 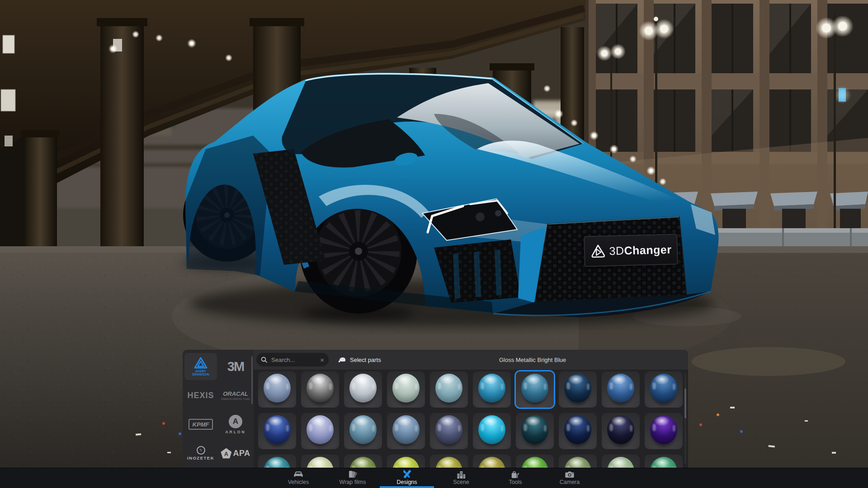 I want to click on swatch-r1c4, so click(x=406, y=389).